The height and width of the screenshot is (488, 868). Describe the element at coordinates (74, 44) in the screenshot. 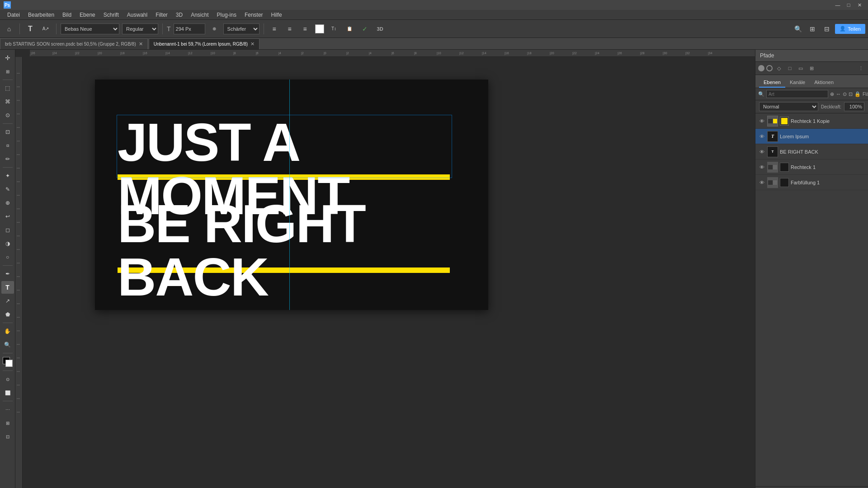

I see `tab-0: brb STARTING SOON screen.psdc bei 50,5% …` at that location.